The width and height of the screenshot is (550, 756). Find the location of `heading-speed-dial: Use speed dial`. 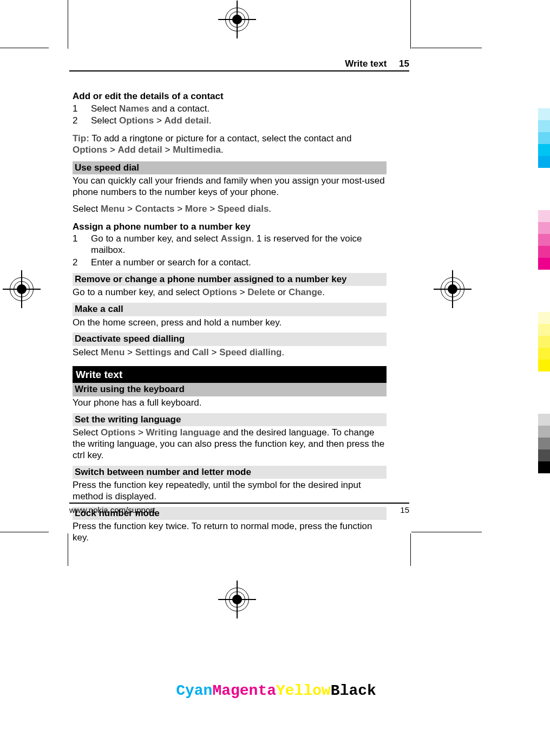

heading-speed-dial: Use speed dial is located at coordinates (230, 168).